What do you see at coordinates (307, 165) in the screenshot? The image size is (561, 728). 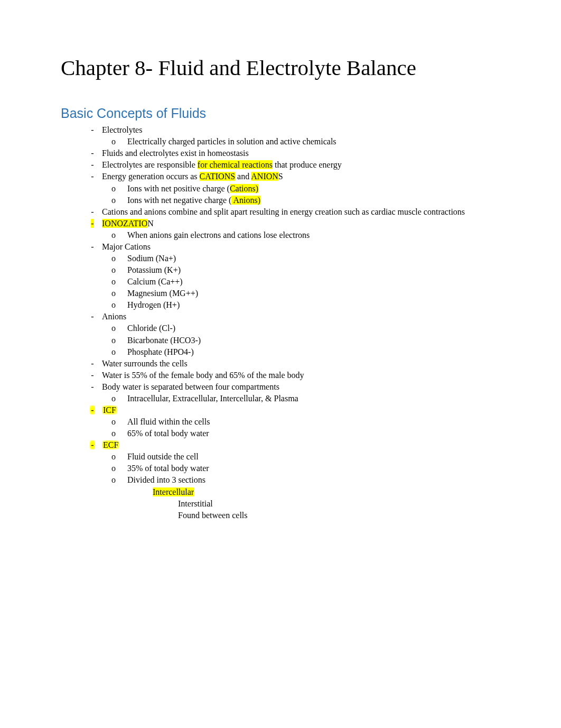 I see `text-span: that produce energy` at bounding box center [307, 165].